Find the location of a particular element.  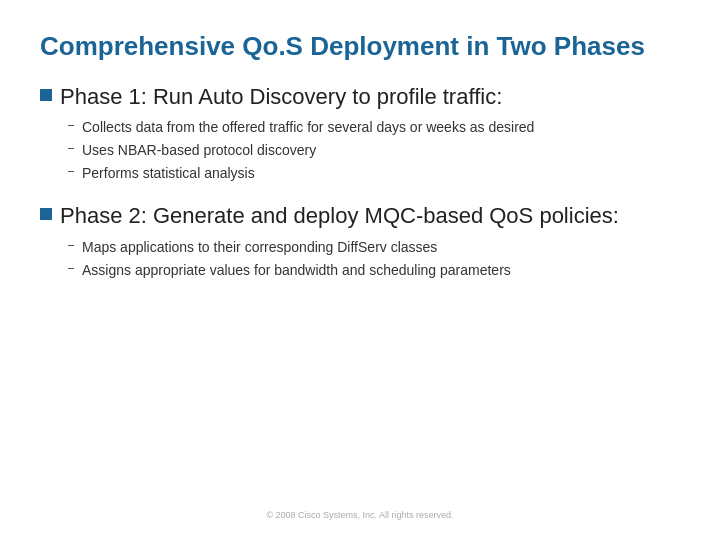

phase-2-bullet is located at coordinates (46, 214).